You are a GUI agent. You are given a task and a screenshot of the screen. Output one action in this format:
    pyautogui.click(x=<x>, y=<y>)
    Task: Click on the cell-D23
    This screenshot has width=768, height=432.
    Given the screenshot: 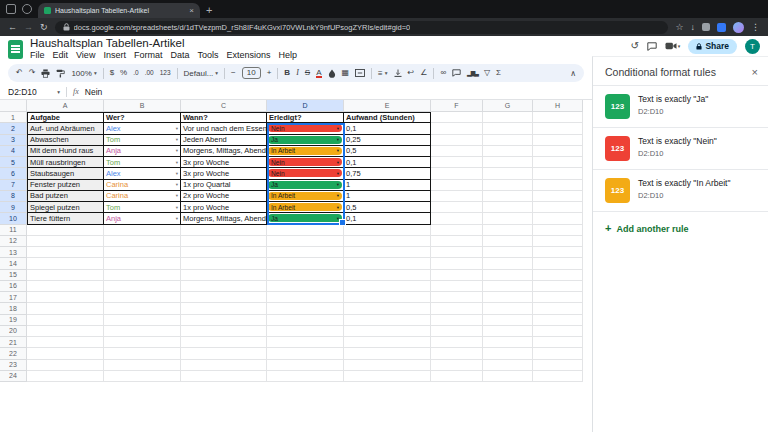 What is the action you would take?
    pyautogui.click(x=306, y=366)
    